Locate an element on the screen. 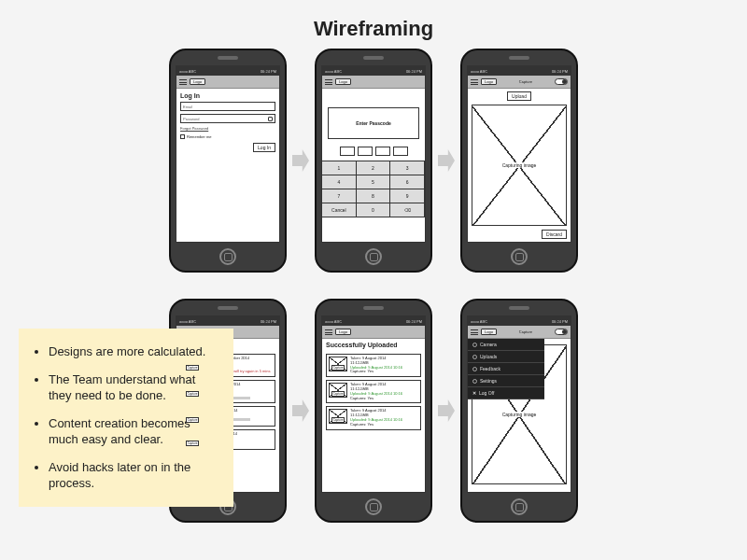  uploaded-heading: Successfully Uploaded is located at coordinates (374, 345).